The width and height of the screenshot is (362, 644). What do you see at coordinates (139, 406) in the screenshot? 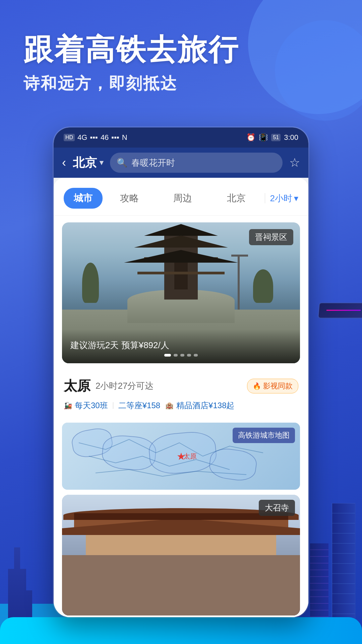
I see `seat-price-tag: 二等座¥158` at bounding box center [139, 406].